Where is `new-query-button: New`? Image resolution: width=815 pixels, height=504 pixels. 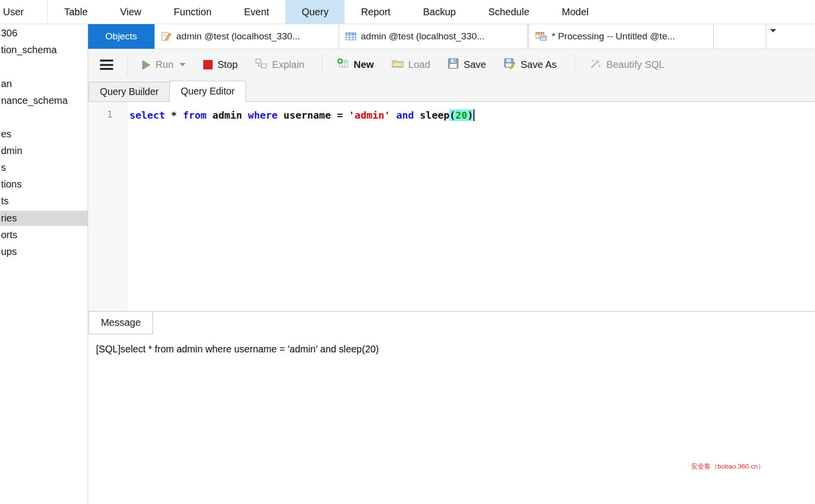 new-query-button: New is located at coordinates (355, 65).